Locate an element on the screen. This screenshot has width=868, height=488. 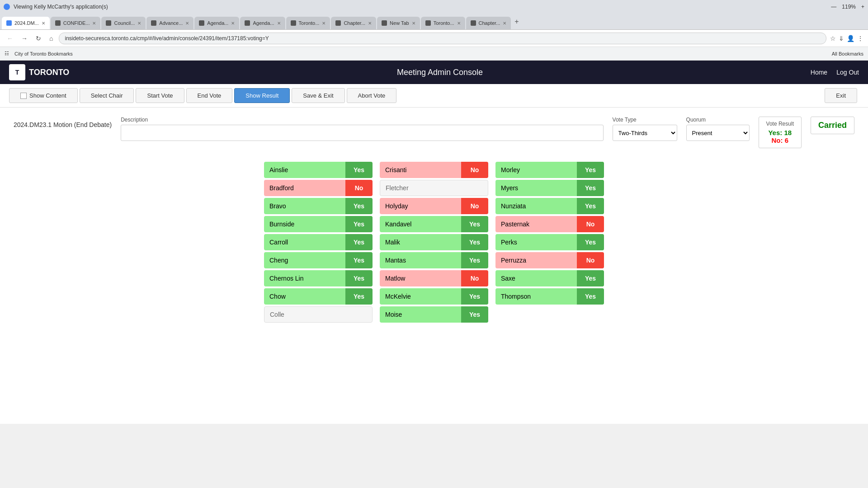
maximize-icon: + is located at coordinates (863, 7).